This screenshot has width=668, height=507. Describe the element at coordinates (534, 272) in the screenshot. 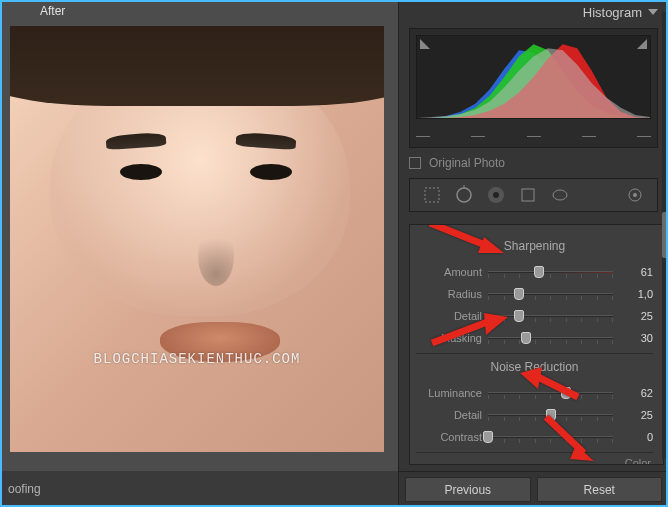

I see `amount-row: Amount 61` at that location.